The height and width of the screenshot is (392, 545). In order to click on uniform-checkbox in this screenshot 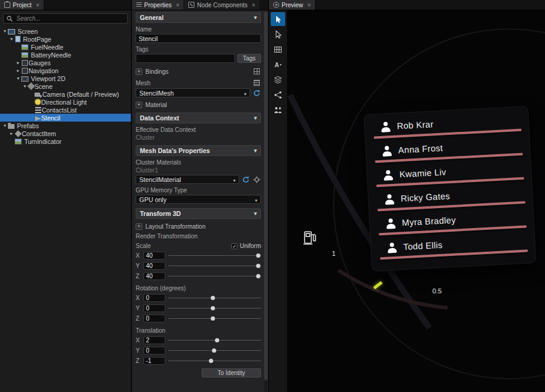, I will do `click(234, 246)`.